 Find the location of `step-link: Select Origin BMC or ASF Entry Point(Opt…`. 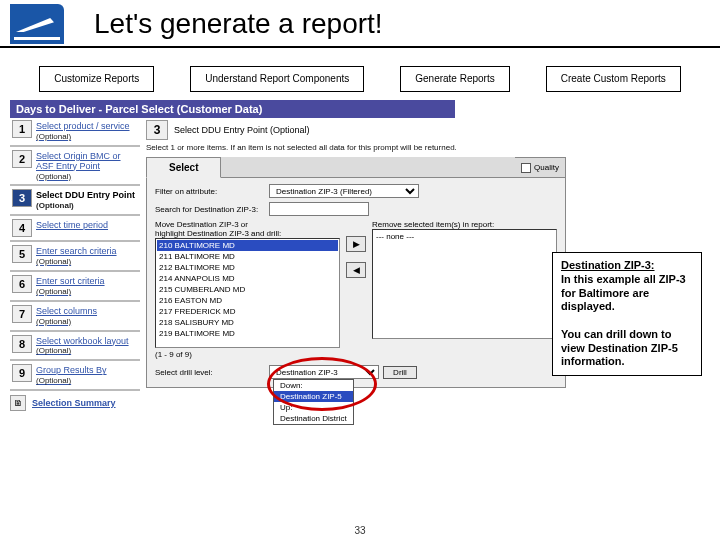

step-link: Select Origin BMC or ASF Entry Point(Opt… is located at coordinates (87, 166).